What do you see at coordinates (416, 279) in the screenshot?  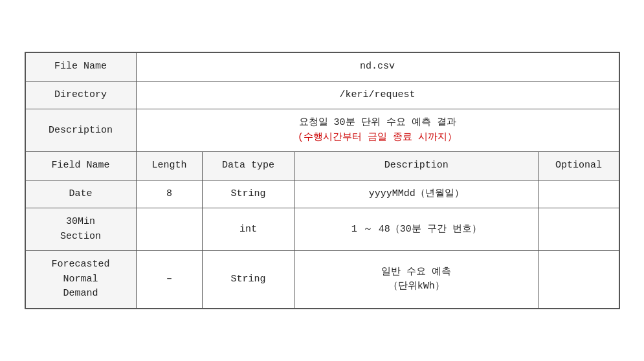 I see `desc-forecasted: 일반 수요 예측 （단위kWh）` at bounding box center [416, 279].